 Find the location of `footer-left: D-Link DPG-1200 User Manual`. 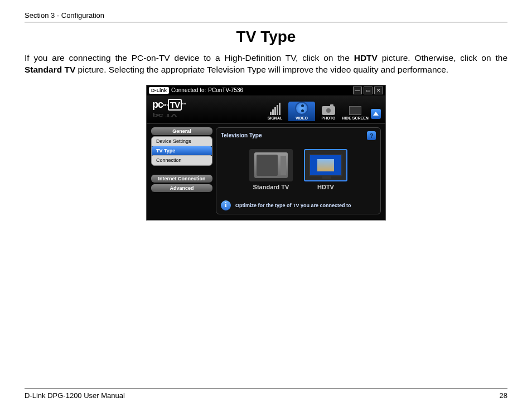

footer-left: D-Link DPG-1200 User Manual is located at coordinates (75, 395).